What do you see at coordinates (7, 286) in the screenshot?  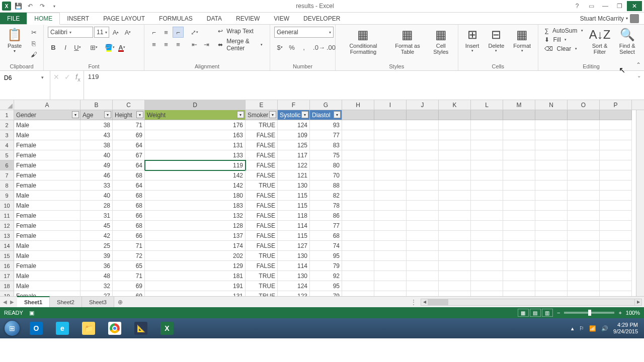 I see `row-header: 18` at bounding box center [7, 286].